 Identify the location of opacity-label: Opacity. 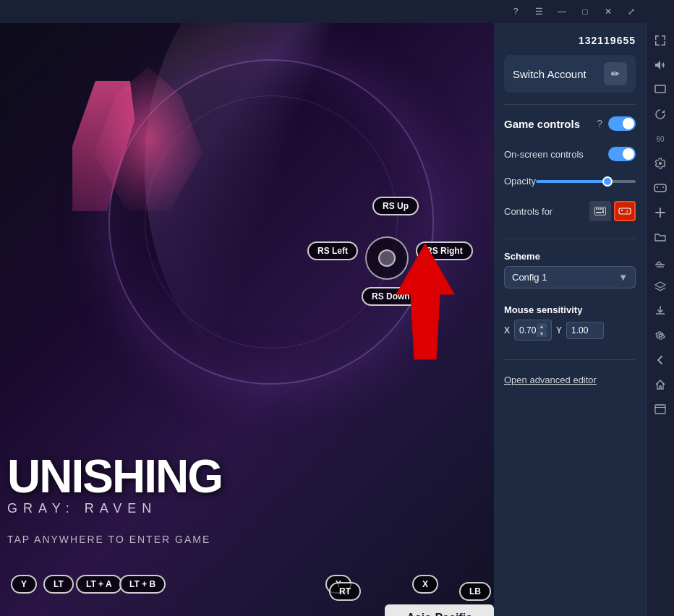
(520, 181).